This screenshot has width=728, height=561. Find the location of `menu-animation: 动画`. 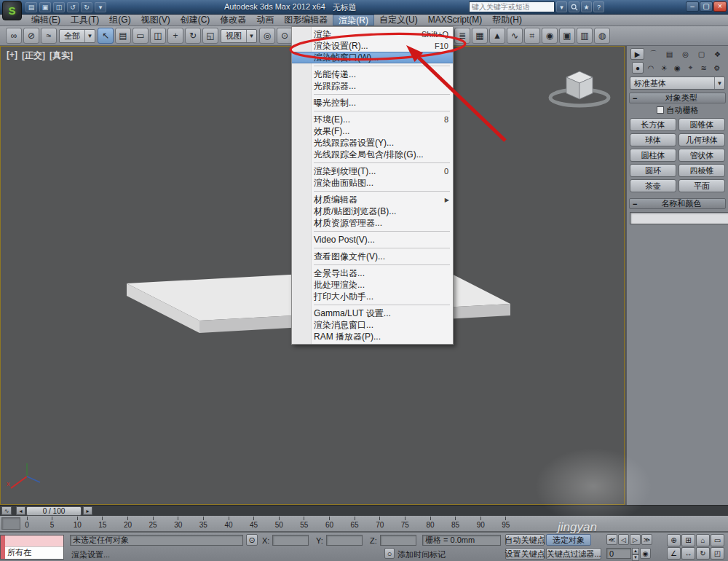

menu-animation: 动画 is located at coordinates (265, 20).